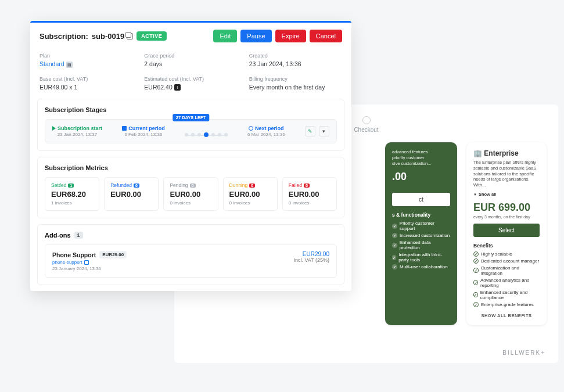 This screenshot has width=564, height=392. What do you see at coordinates (130, 36) in the screenshot?
I see `copy-id-icon` at bounding box center [130, 36].